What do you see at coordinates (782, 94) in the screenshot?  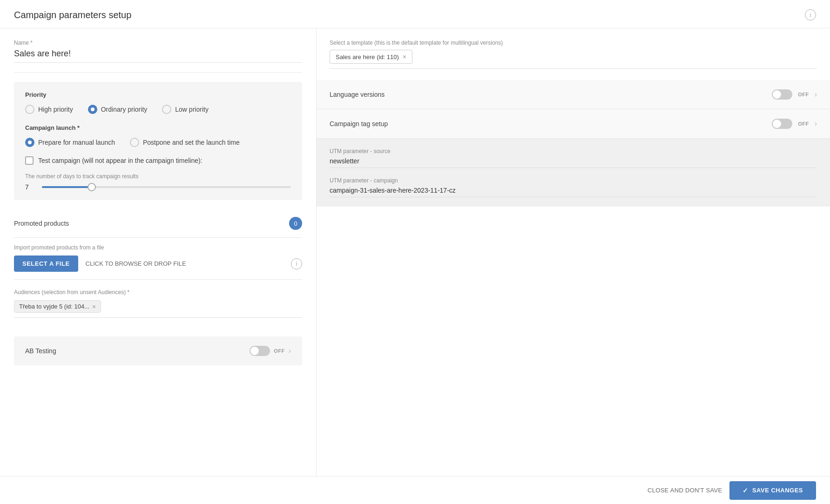 I see `language-versions-toggle` at bounding box center [782, 94].